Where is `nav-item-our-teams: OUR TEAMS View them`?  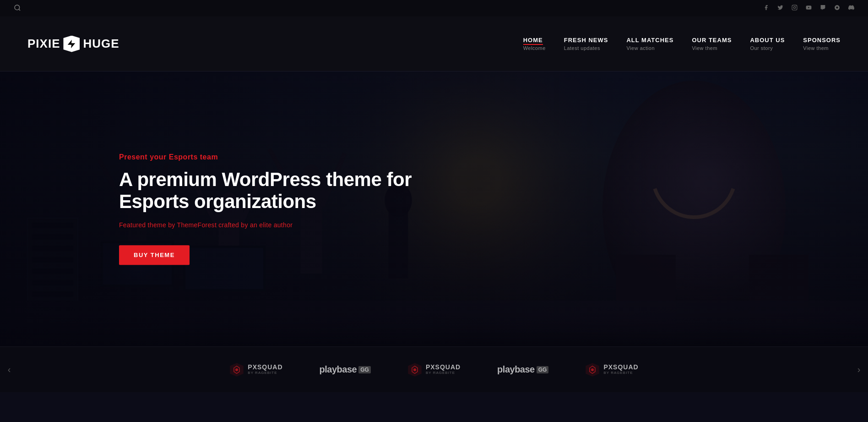
nav-item-our-teams: OUR TEAMS View them is located at coordinates (711, 44).